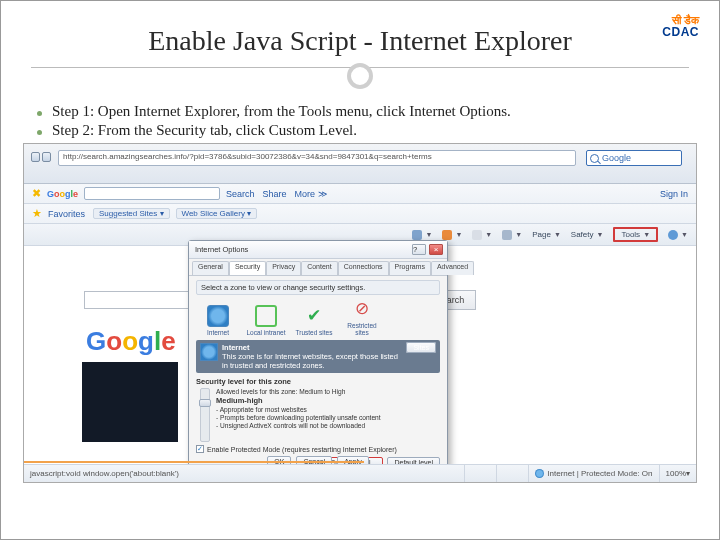 The image size is (720, 540). What do you see at coordinates (507, 235) in the screenshot?
I see `print-icon` at bounding box center [507, 235].